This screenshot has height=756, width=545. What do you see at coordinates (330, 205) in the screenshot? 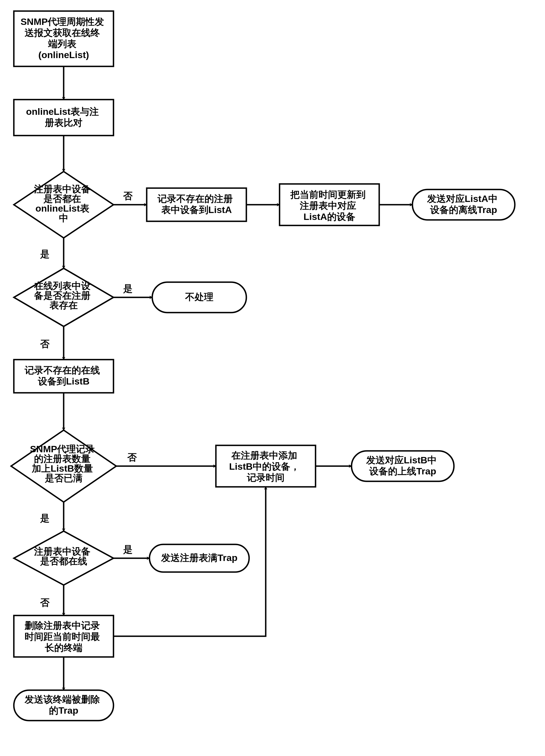
I see `process-update-time-lista: 把当前时间更新到 注册表中对应 ListA的设备` at bounding box center [330, 205].